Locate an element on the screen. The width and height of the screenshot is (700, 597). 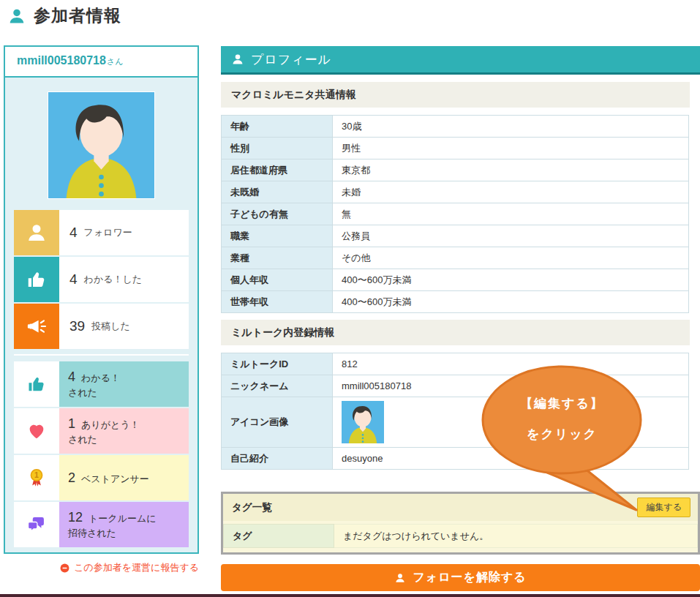
unfollow-button-label: フォローを解除する is located at coordinates (470, 578).